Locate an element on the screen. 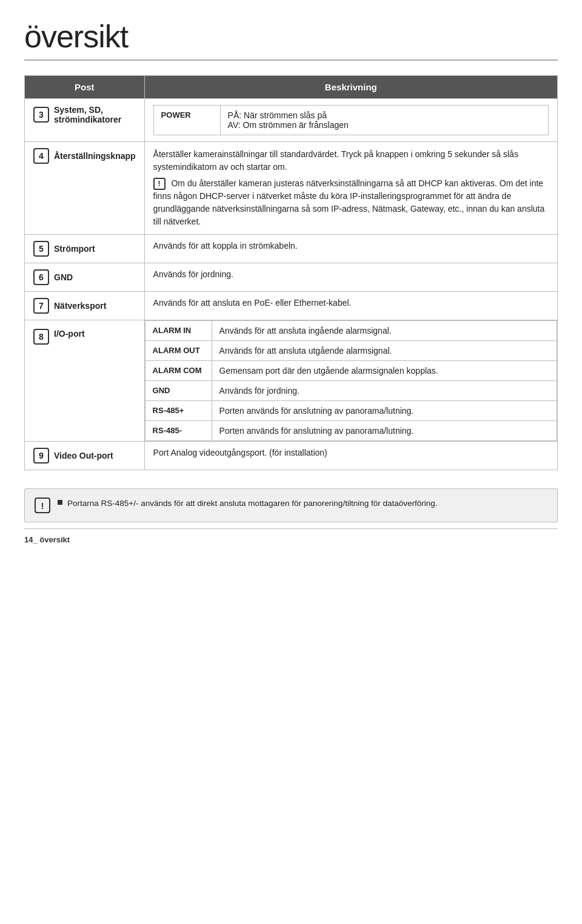 The width and height of the screenshot is (582, 924). warn-icon-4: ! is located at coordinates (159, 184).